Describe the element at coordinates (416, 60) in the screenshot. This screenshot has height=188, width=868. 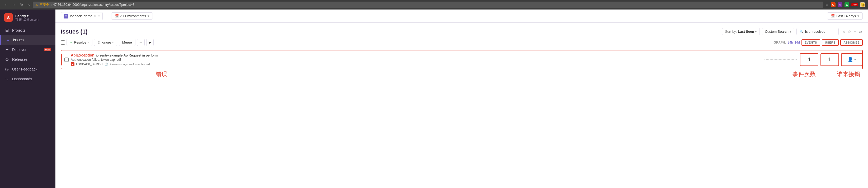
I see `issue-message: Authentication failed, token expired!` at that location.